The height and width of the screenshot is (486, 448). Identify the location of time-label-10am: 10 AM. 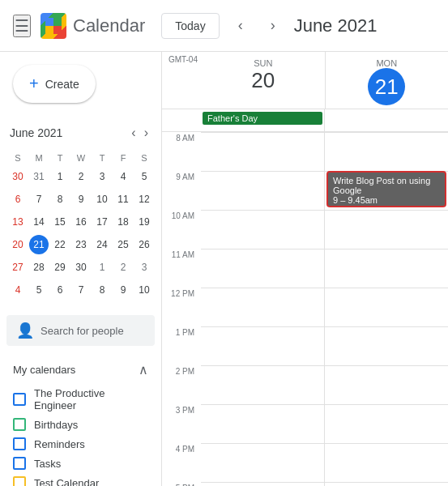
(181, 229).